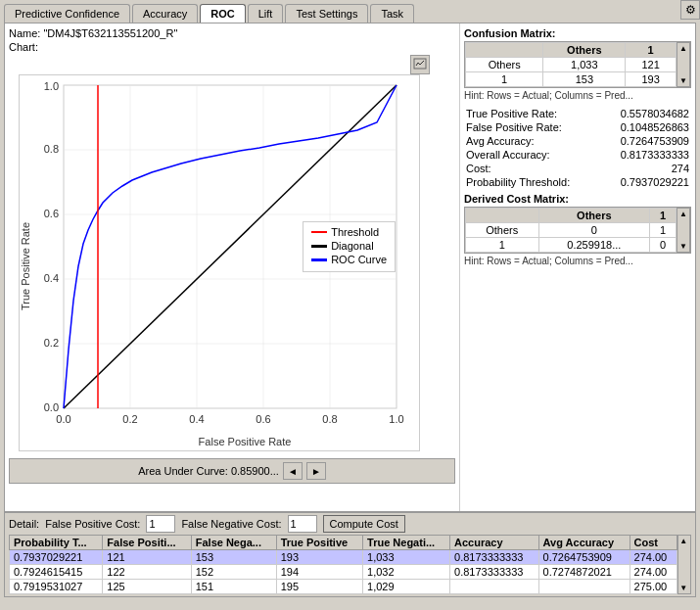  What do you see at coordinates (232, 471) in the screenshot?
I see `area-under-curve: Area Under Curve: 0.85900... ◄ ►` at bounding box center [232, 471].